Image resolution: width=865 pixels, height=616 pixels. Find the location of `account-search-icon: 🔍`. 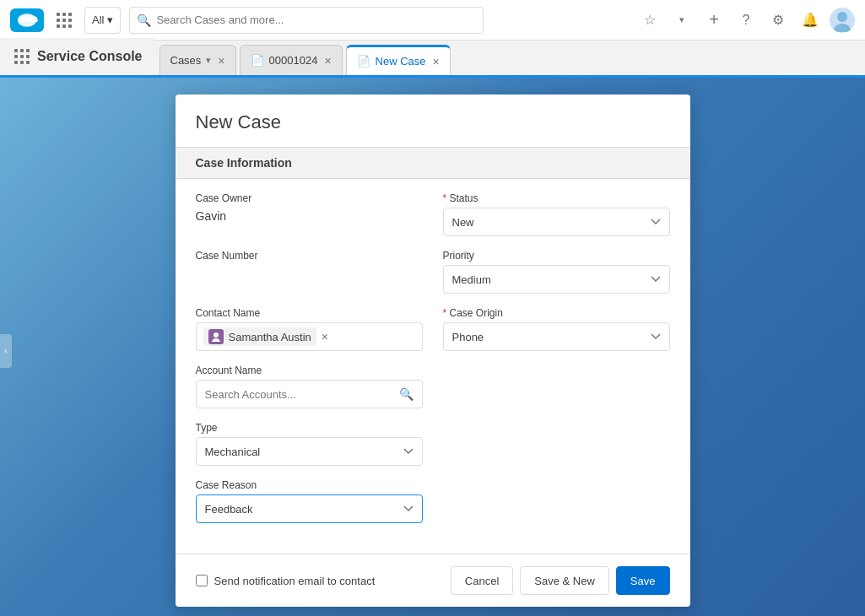

account-search-icon: 🔍 is located at coordinates (407, 394).